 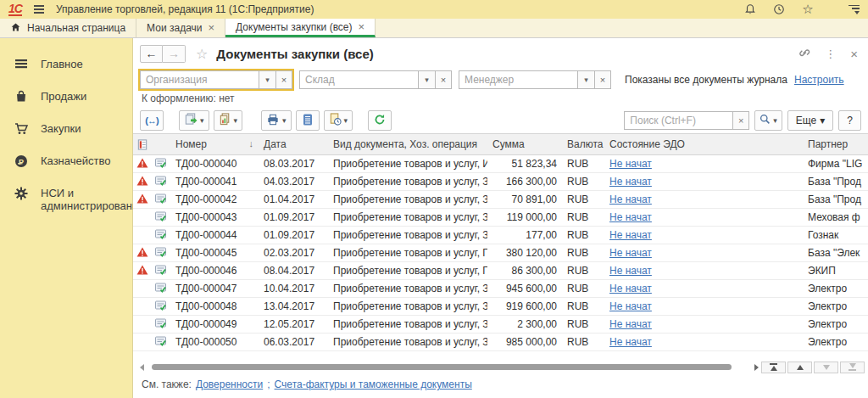 What do you see at coordinates (849, 121) in the screenshot?
I see `help-button: ?` at bounding box center [849, 121].